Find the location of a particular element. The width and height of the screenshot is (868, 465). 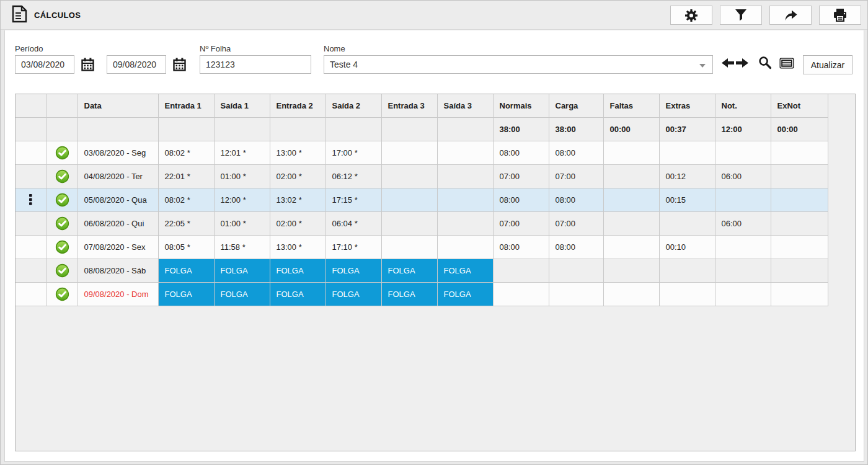

settings-button is located at coordinates (691, 15).